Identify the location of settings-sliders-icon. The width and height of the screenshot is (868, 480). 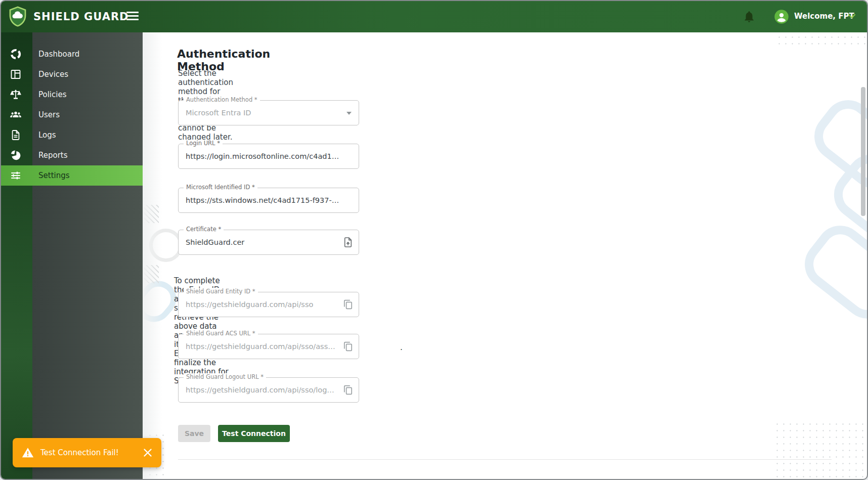
(16, 176).